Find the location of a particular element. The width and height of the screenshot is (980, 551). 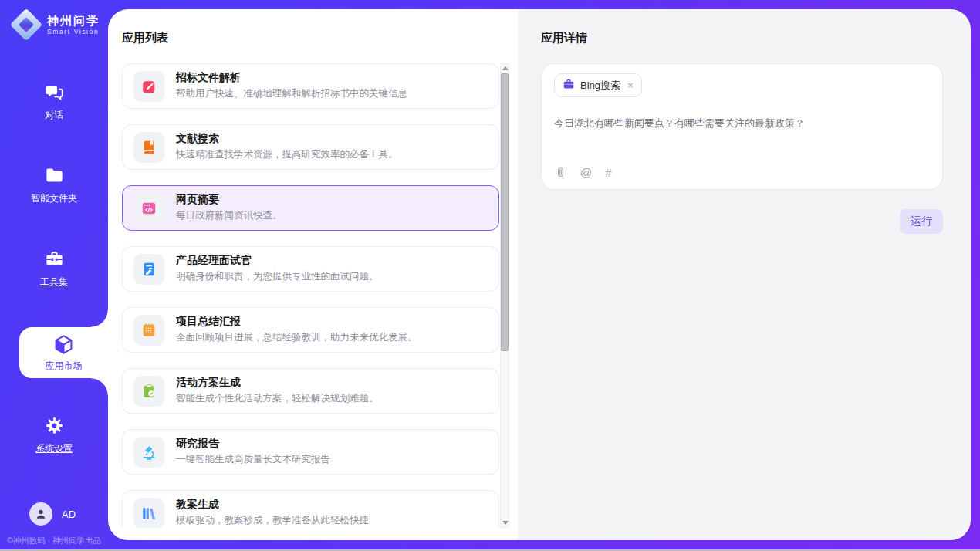

app-card: 网页摘要每日政府新闻资讯快查。 is located at coordinates (310, 208).